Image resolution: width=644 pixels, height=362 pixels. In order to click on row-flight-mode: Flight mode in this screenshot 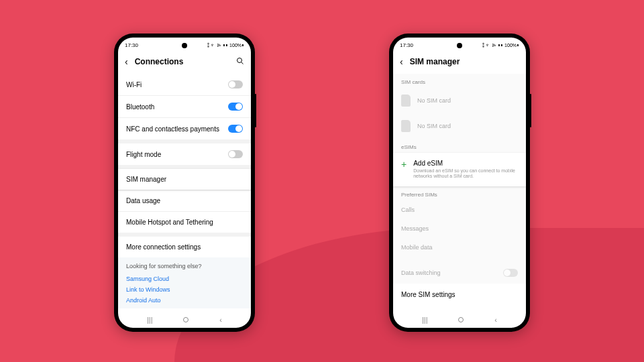, I will do `click(184, 154)`.